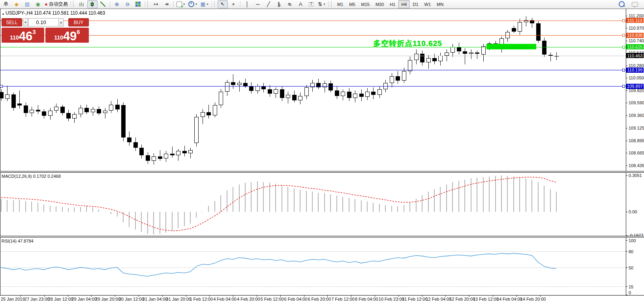 This screenshot has width=644, height=305. What do you see at coordinates (61, 22) in the screenshot?
I see `volume-increment-button: ▲` at bounding box center [61, 22].